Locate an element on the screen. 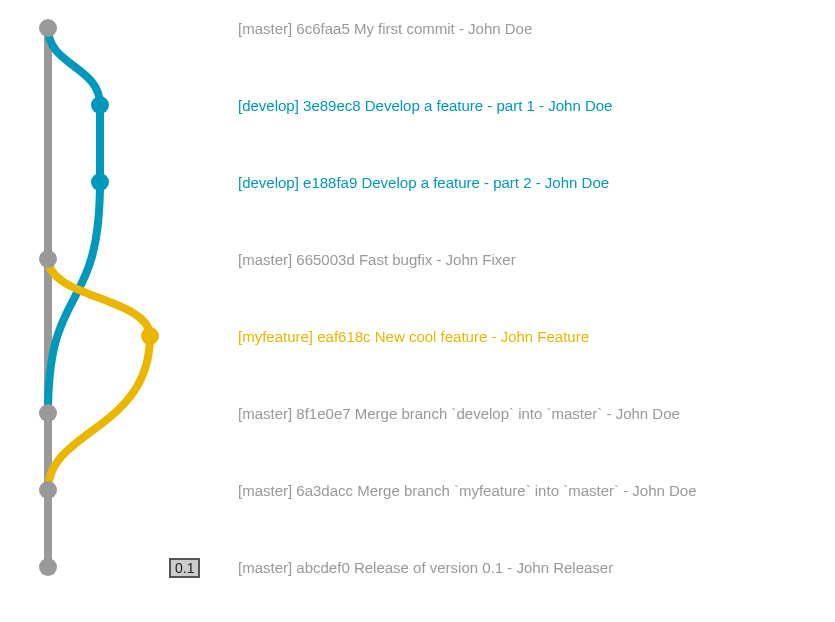  commit-text-5: [master] 8f1e0e7 Merge branch `develop` … is located at coordinates (459, 414).